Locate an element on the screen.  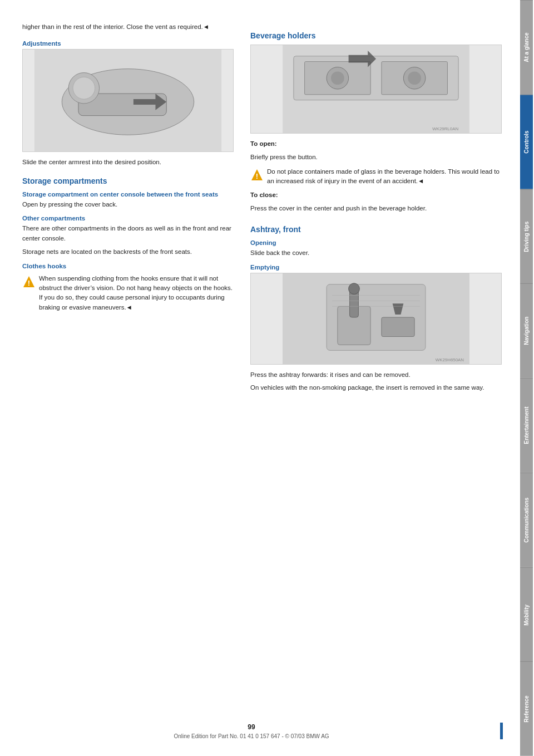
page-number: 99 is located at coordinates (251, 727).